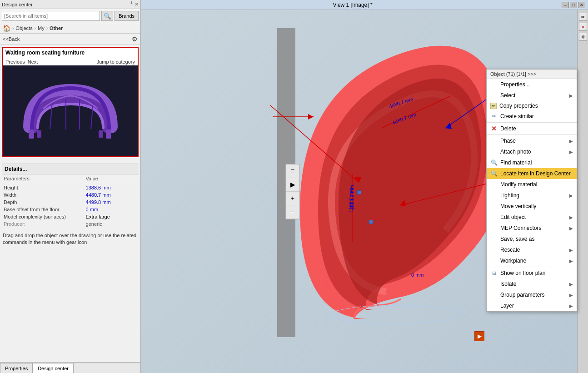  What do you see at coordinates (532, 206) in the screenshot?
I see `ctx-move-vertically: Move vertically` at bounding box center [532, 206].